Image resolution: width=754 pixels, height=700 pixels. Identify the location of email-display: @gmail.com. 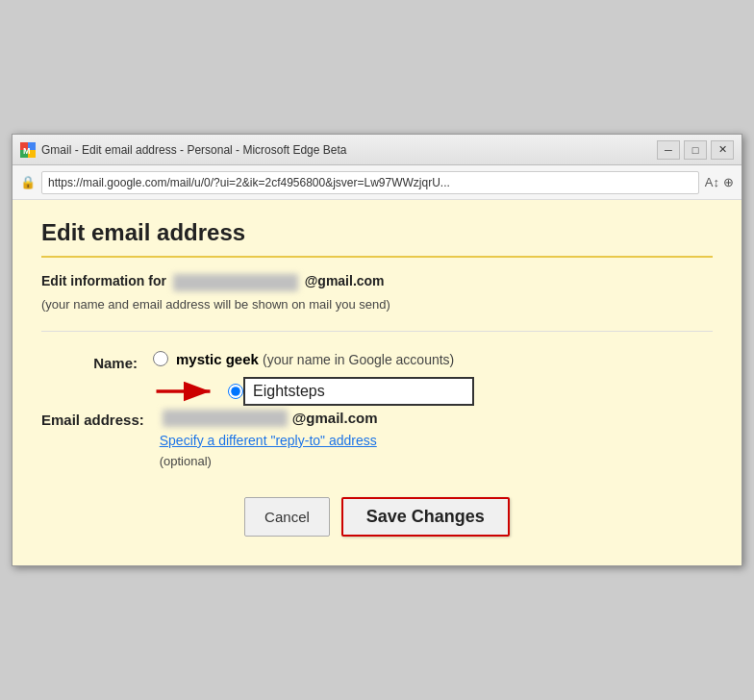
(269, 418).